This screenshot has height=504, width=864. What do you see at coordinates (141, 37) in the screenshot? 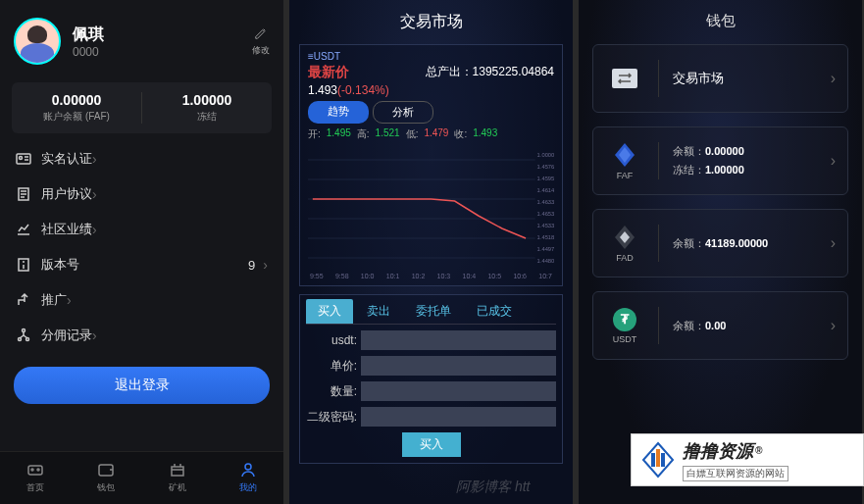
I see `profile-header: 佩琪 0000 修改` at bounding box center [141, 37].